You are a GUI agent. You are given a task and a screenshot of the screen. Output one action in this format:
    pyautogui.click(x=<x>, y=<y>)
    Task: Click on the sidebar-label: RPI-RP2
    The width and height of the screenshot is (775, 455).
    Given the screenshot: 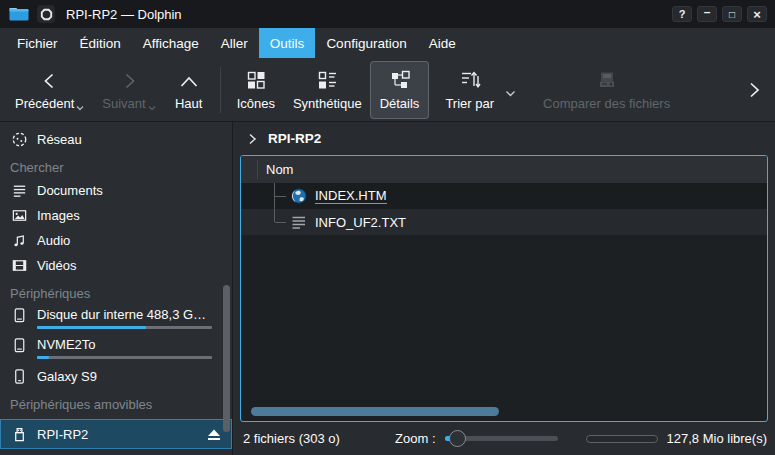 What is the action you would take?
    pyautogui.click(x=62, y=434)
    